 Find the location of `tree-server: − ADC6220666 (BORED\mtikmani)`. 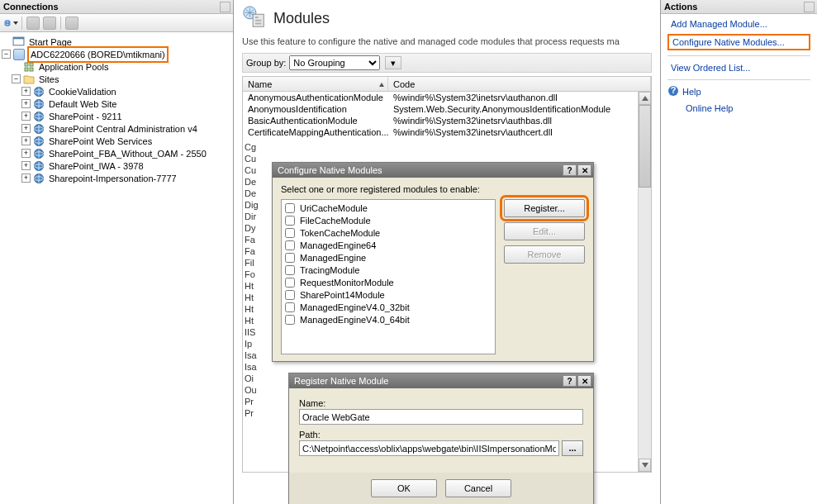

tree-server: − ADC6220666 (BORED\mtikmani) is located at coordinates (116, 55).